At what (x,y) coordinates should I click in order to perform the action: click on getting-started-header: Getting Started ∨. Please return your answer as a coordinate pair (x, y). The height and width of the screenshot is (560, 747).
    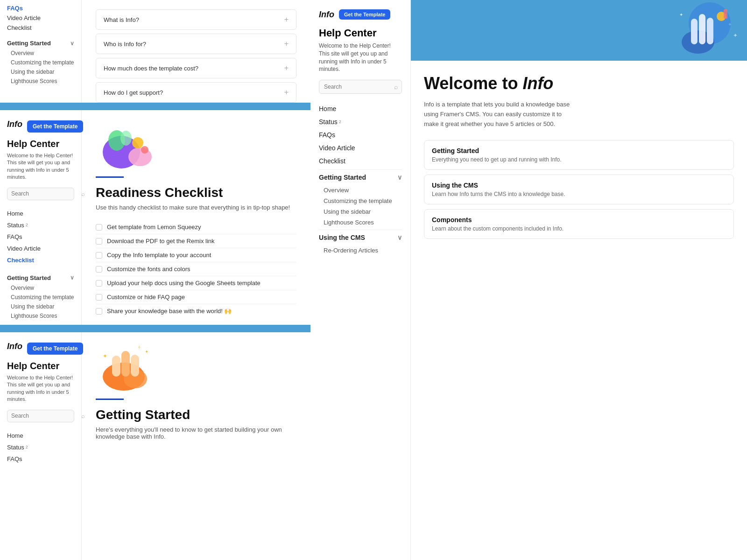
    Looking at the image, I should click on (41, 43).